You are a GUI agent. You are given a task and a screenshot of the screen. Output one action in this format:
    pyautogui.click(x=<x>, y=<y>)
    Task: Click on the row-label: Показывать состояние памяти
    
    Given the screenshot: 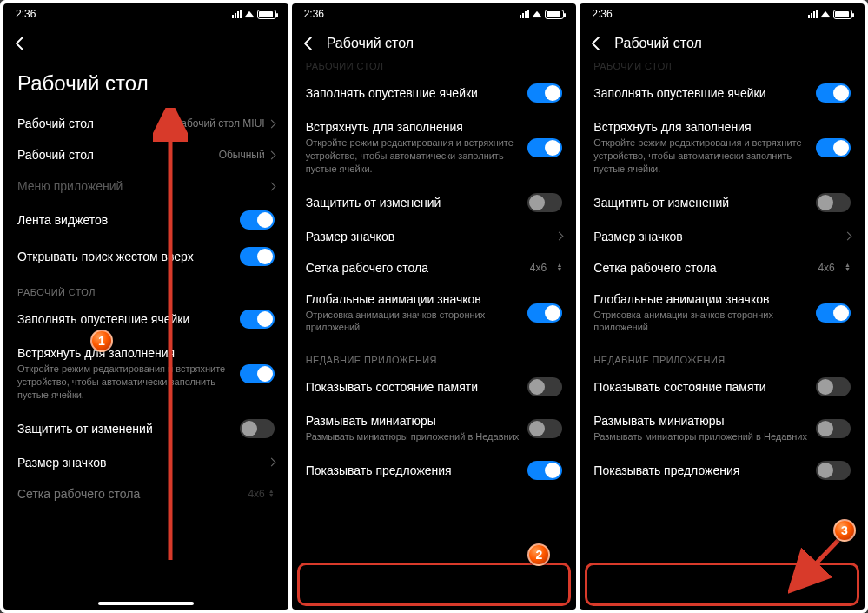 What is the action you would take?
    pyautogui.click(x=392, y=387)
    